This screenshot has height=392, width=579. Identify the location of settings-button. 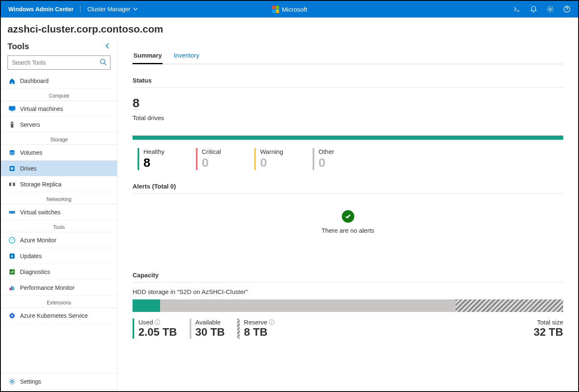
(550, 9).